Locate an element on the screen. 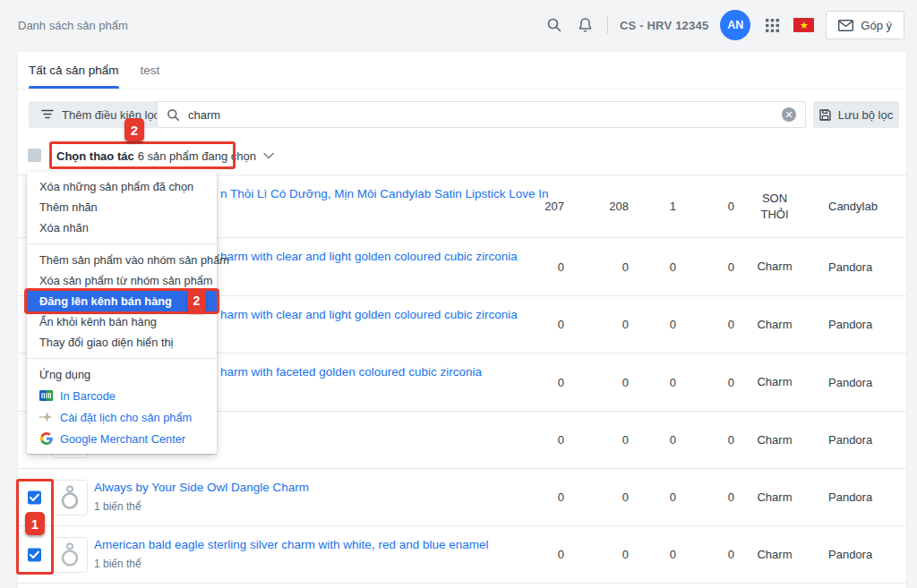 Image resolution: width=917 pixels, height=588 pixels. filter-row: Thêm điều kiện lọc ✕ Lưu bộ lọc is located at coordinates (462, 115).